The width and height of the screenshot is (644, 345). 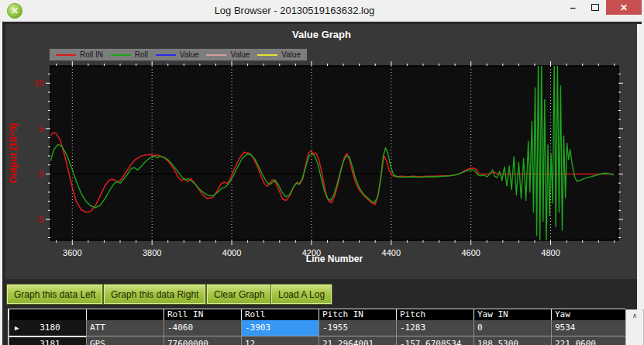 I want to click on svg-text: 5, so click(x=41, y=129).